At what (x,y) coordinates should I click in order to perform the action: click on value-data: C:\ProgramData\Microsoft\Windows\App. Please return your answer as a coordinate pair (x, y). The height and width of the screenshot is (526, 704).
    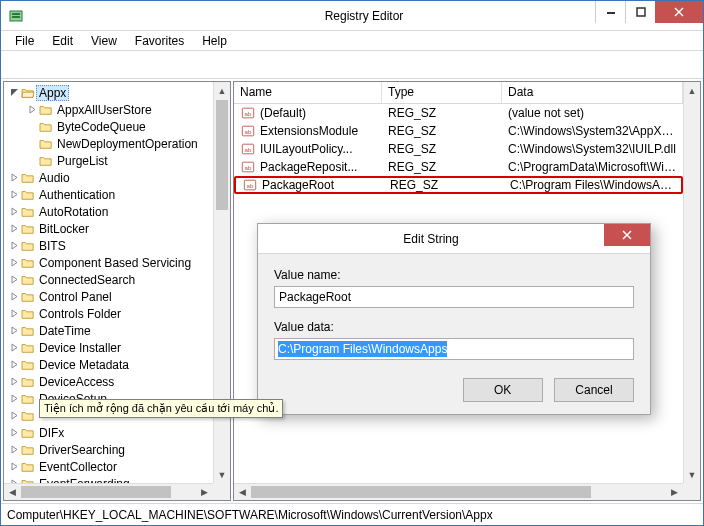
    Looking at the image, I should click on (592, 167).